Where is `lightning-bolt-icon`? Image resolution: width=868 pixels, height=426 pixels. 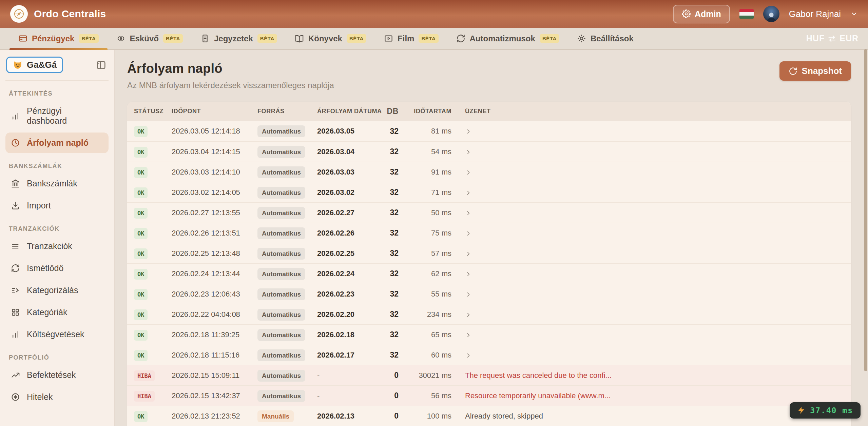 lightning-bolt-icon is located at coordinates (801, 410).